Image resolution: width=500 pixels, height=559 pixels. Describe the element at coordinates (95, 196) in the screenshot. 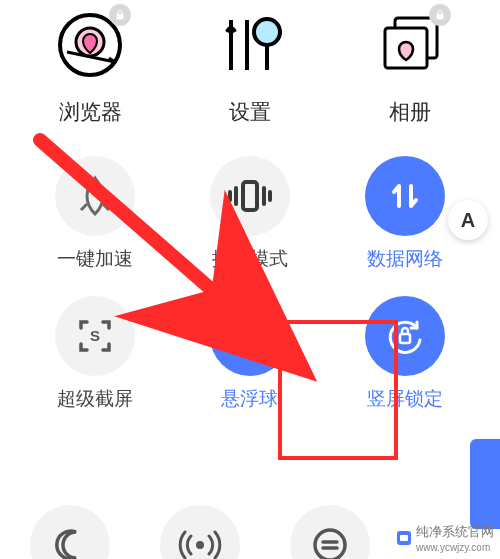

I see `boost-icon` at that location.